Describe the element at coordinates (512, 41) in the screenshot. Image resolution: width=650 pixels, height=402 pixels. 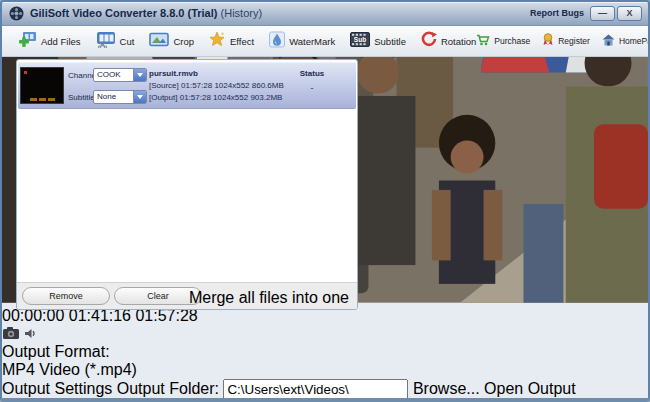
I see `purchase-label: Purchase` at that location.